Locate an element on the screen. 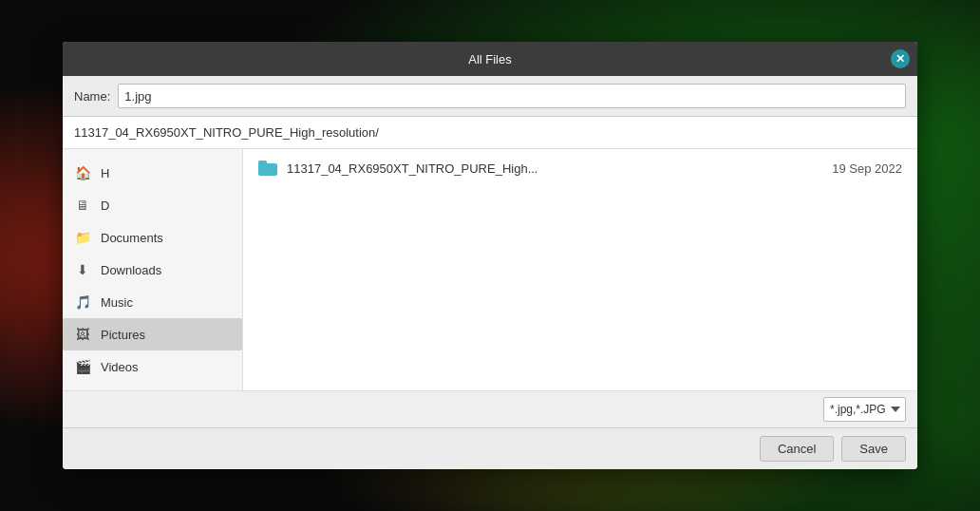 This screenshot has width=980, height=511. name-row: Name: is located at coordinates (490, 97).